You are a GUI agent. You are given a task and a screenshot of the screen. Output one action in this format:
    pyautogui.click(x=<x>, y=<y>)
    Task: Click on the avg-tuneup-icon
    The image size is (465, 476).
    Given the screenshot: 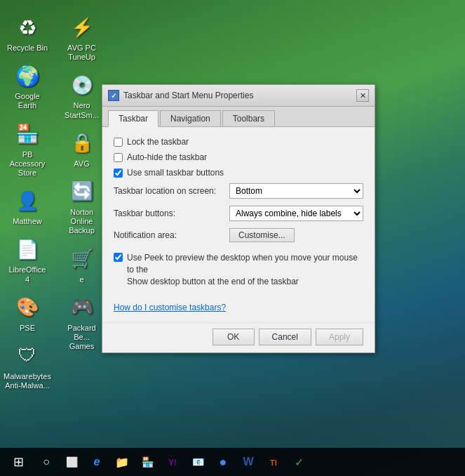 What is the action you would take?
    pyautogui.click(x=82, y=27)
    